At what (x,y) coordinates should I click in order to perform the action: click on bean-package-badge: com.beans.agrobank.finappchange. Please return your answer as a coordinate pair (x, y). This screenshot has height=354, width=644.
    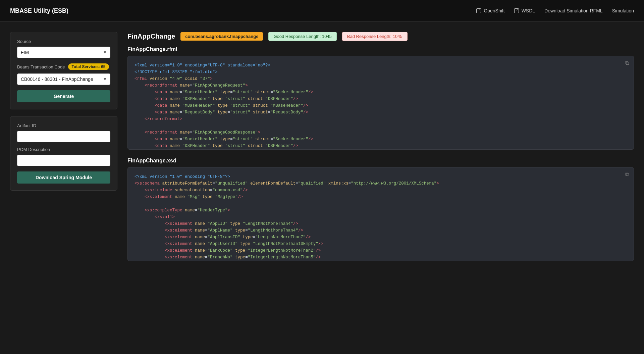
    Looking at the image, I should click on (222, 36).